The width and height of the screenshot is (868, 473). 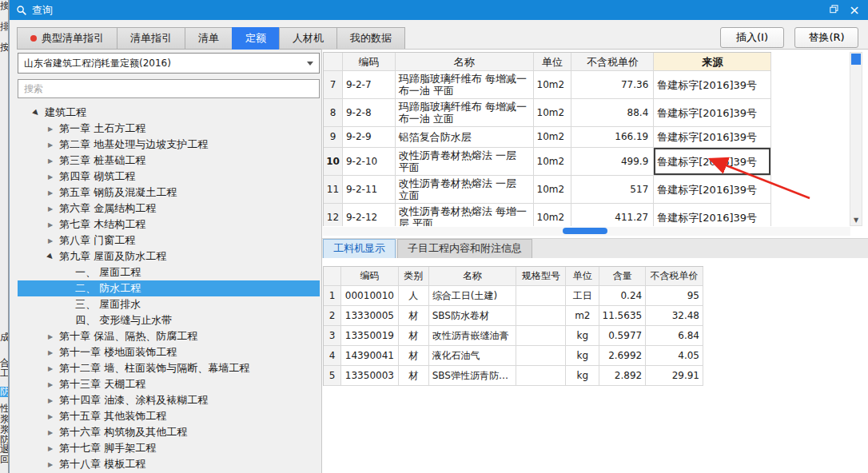 What do you see at coordinates (623, 296) in the screenshot?
I see `quantity-cell: 0.24` at bounding box center [623, 296].